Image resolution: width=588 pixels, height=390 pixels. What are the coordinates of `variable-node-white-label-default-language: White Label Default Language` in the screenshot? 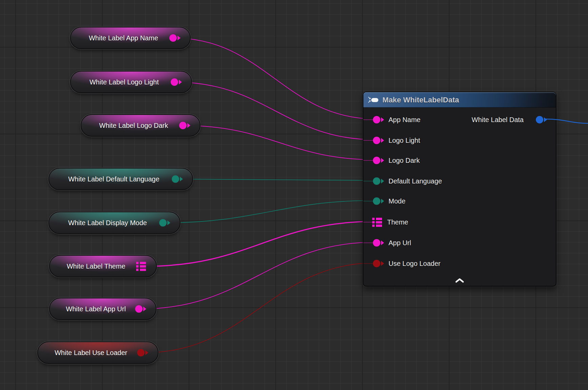 It's located at (121, 179).